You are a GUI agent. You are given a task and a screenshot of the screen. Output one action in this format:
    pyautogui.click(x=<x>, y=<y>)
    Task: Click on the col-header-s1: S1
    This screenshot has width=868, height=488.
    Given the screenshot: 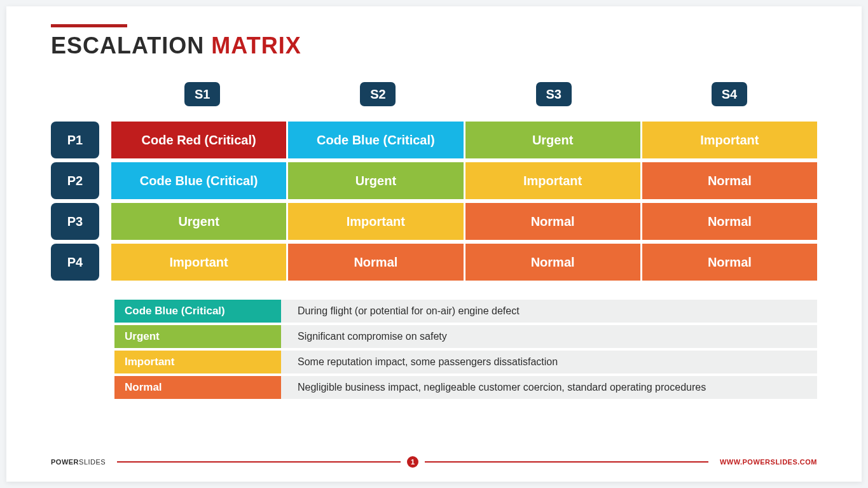 What is the action you would take?
    pyautogui.click(x=202, y=94)
    